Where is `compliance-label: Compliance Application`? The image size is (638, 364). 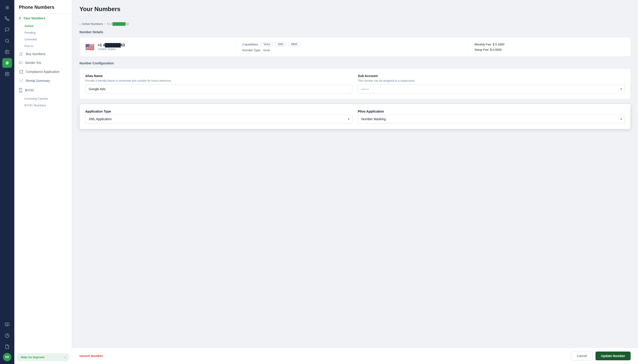
compliance-label: Compliance Application is located at coordinates (43, 72).